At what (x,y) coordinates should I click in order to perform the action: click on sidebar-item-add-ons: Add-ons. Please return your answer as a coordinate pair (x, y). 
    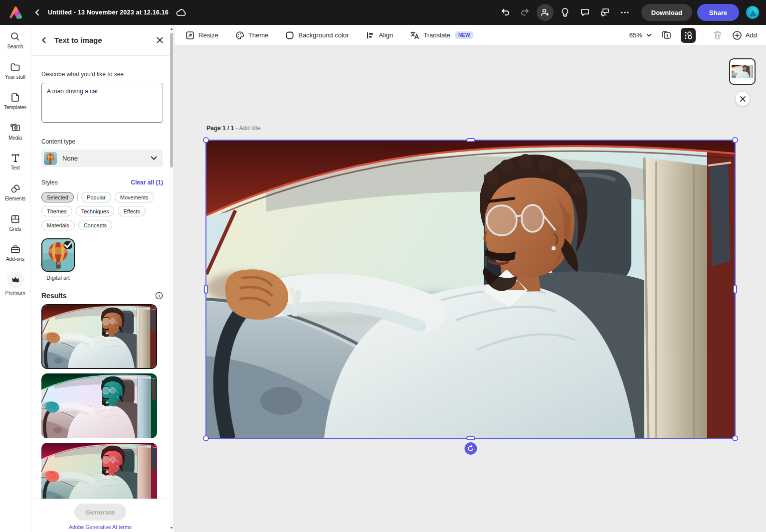
    Looking at the image, I should click on (15, 253).